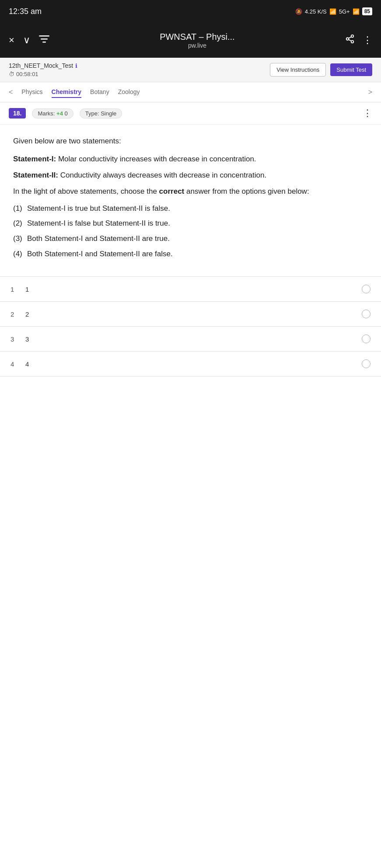 The image size is (381, 868). Describe the element at coordinates (197, 45) in the screenshot. I see `nav-subtitle: pw.live` at that location.